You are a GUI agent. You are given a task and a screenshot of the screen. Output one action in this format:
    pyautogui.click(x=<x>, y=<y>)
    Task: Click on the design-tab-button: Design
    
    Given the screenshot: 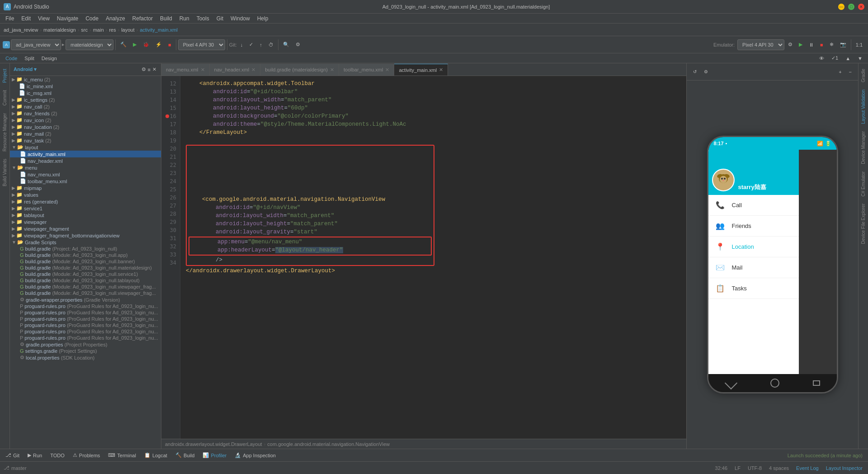 What is the action you would take?
    pyautogui.click(x=49, y=58)
    